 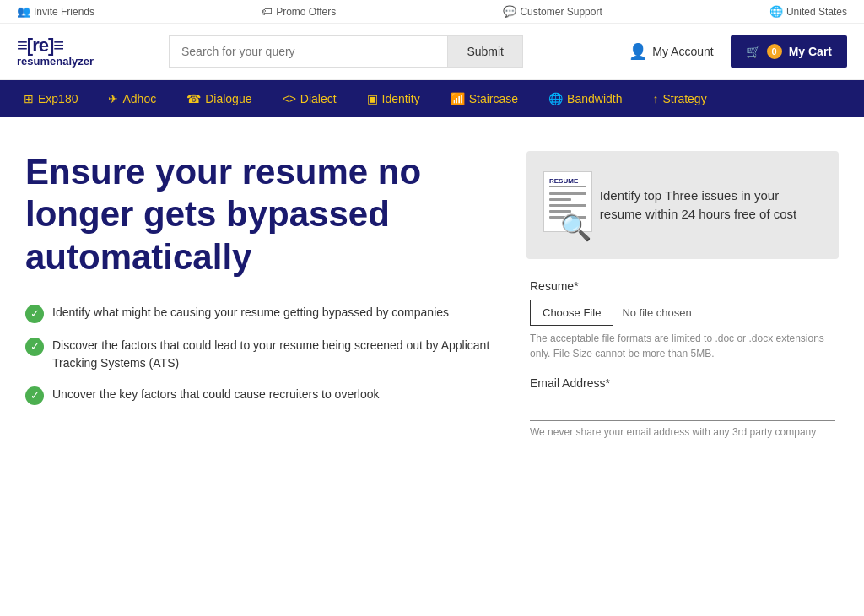 I want to click on search-area: Submit, so click(x=346, y=51).